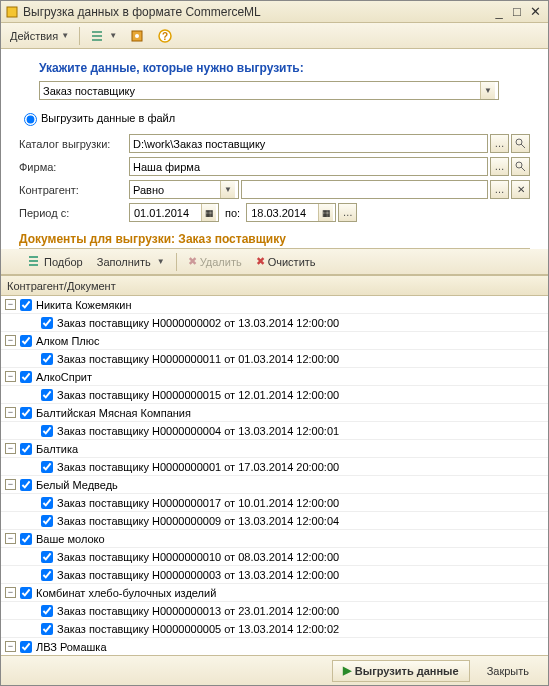 The width and height of the screenshot is (549, 686). What do you see at coordinates (286, 262) in the screenshot?
I see `clear-button: ✖ Очистить` at bounding box center [286, 262].